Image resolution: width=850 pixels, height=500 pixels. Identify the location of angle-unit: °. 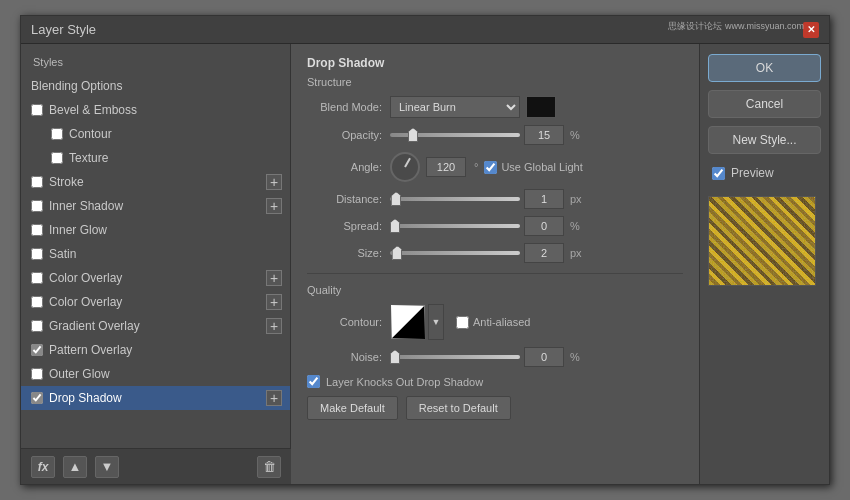
(476, 167).